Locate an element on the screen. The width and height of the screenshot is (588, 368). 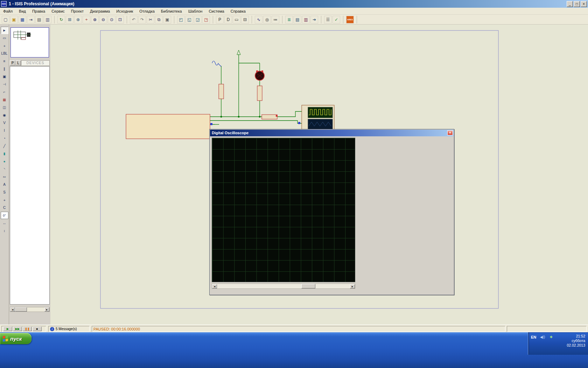
generator-tool-icon: ◉ is located at coordinates (5, 115).